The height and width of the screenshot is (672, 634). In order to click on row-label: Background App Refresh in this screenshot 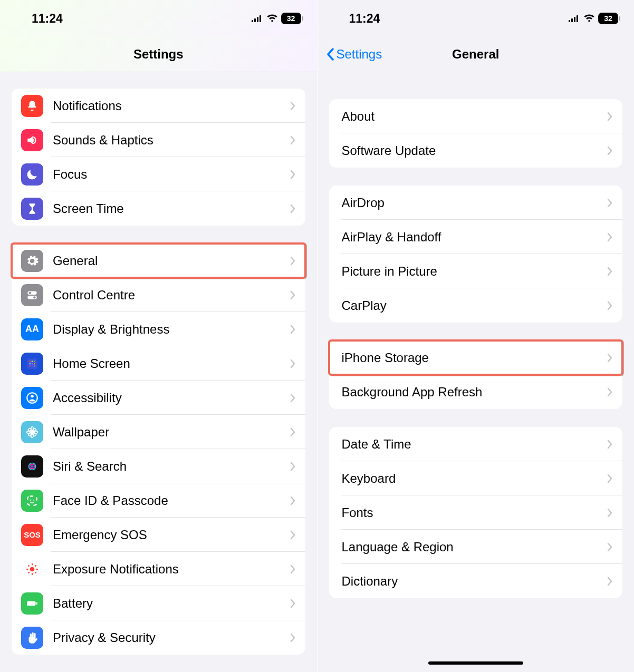, I will do `click(412, 392)`.